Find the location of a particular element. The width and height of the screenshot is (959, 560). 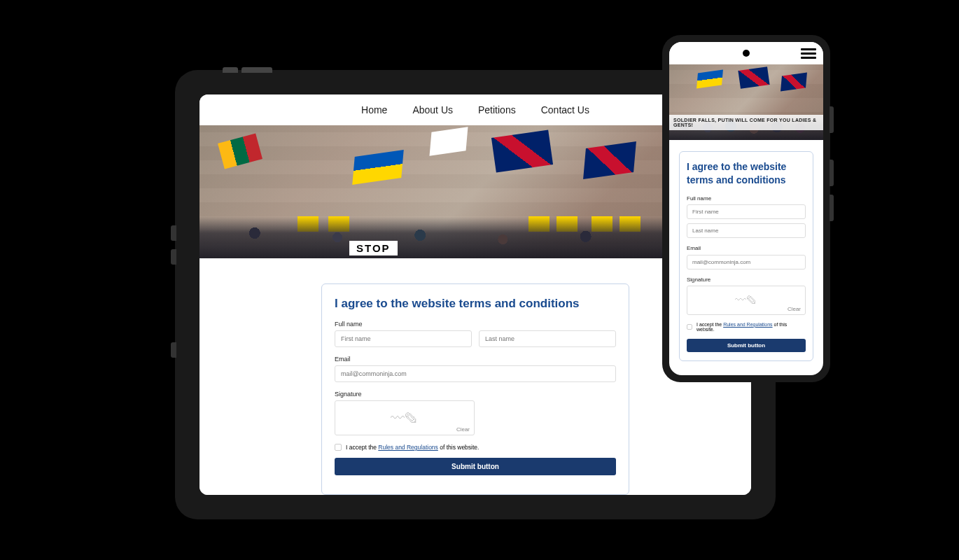

phone-screen: SOLDIER FALLS, PUTIN WILL COME FOR YOU L… is located at coordinates (746, 209).